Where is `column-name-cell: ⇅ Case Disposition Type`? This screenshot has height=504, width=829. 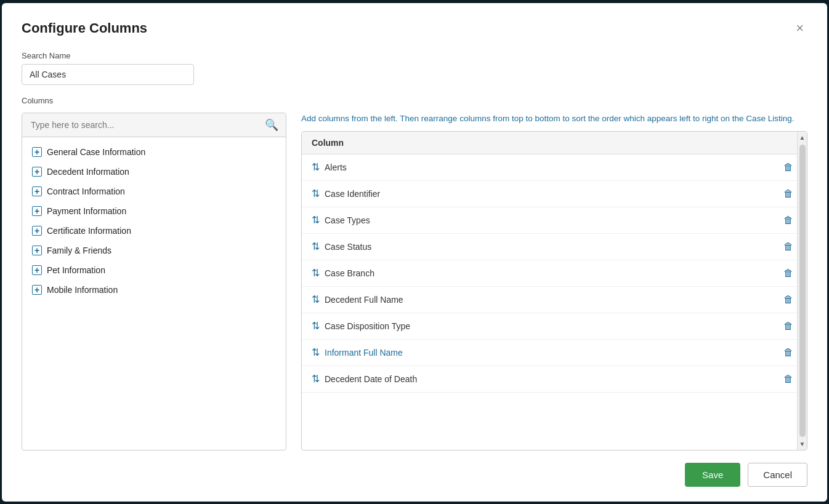
column-name-cell: ⇅ Case Disposition Type is located at coordinates (536, 326).